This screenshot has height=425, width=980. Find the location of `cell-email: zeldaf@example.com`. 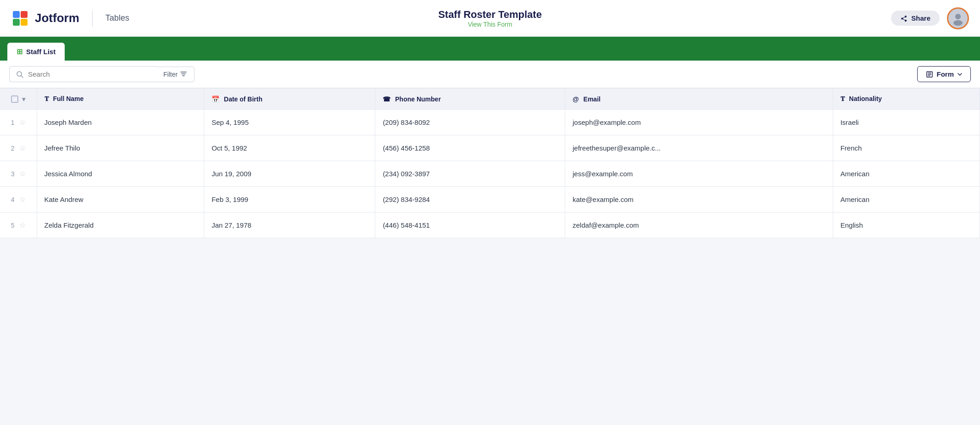

cell-email: zeldaf@example.com is located at coordinates (699, 225).